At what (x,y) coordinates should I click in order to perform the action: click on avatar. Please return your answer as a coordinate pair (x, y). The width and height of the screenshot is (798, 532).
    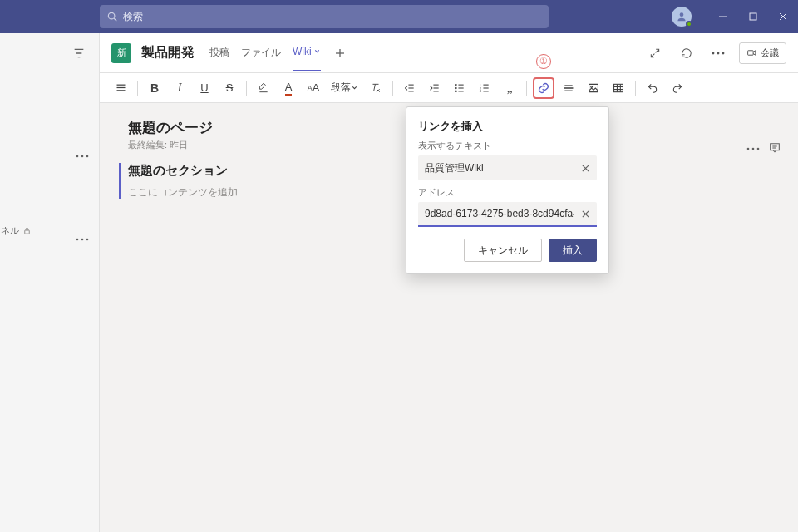
    Looking at the image, I should click on (682, 17).